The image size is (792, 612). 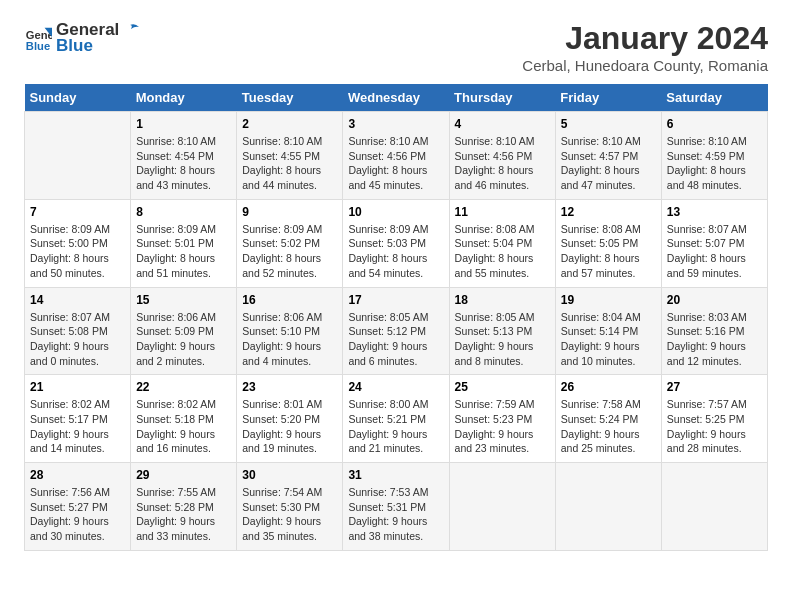 I want to click on calendar-week-4: 28Sunrise: 7:56 AMSunset: 5:27 PMDayligh…, so click(x=396, y=507).